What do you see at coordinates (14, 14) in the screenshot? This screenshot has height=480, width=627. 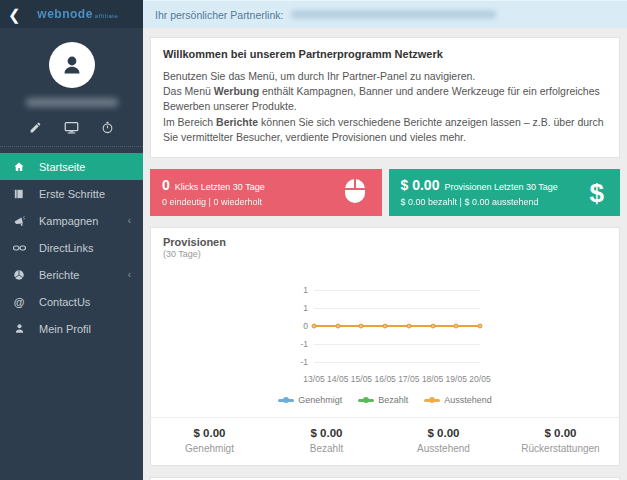 I see `collapse-sidebar-icon: ❮` at bounding box center [14, 14].